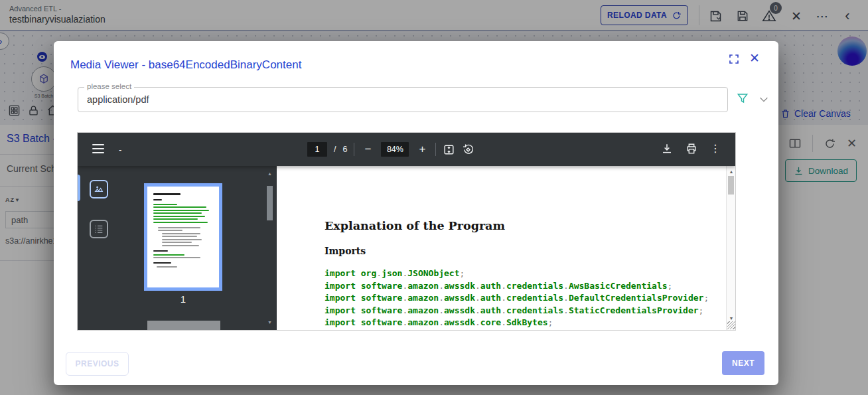 This screenshot has height=395, width=868. What do you see at coordinates (395, 149) in the screenshot?
I see `zoom-level: 84%` at bounding box center [395, 149].